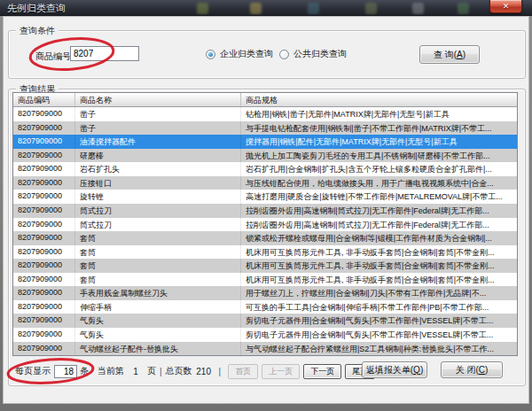 Image resolution: width=532 pixels, height=411 pixels. What do you see at coordinates (422, 370) in the screenshot?
I see `backfill-button-label-end: )` at bounding box center [422, 370].